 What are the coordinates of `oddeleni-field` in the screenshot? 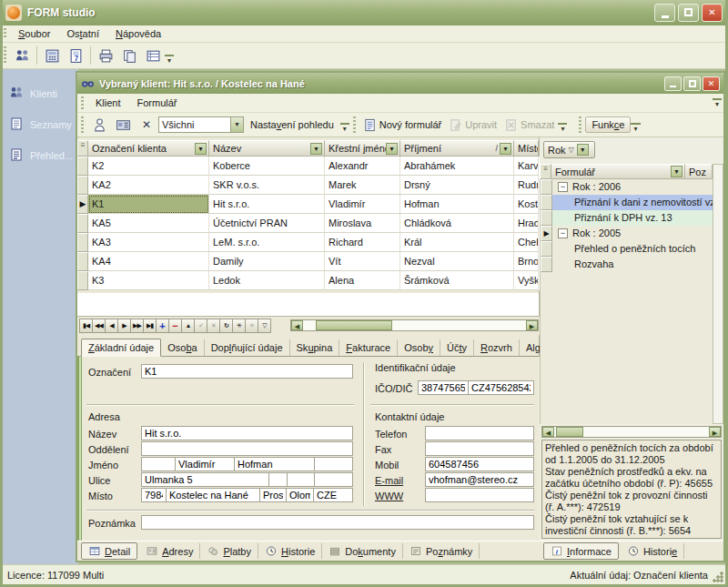 It's located at (248, 449).